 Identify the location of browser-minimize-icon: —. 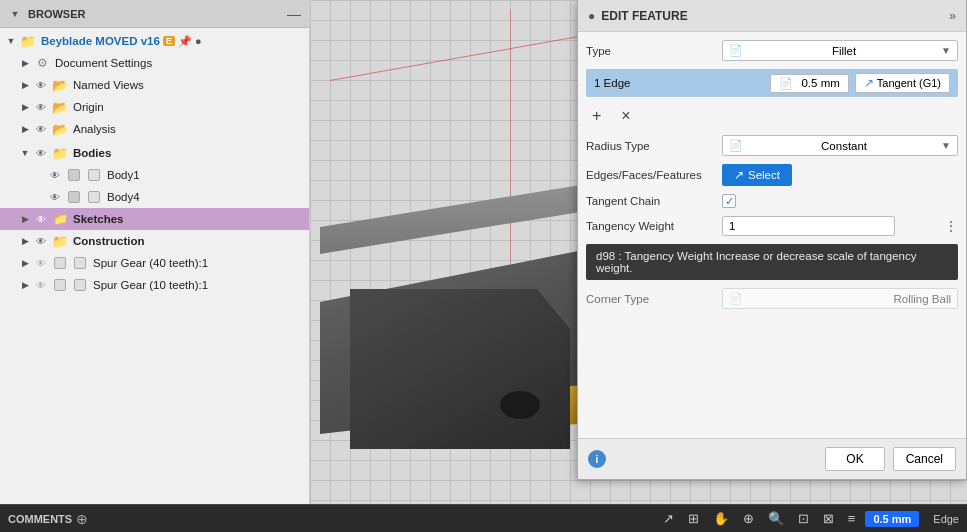
(294, 14).